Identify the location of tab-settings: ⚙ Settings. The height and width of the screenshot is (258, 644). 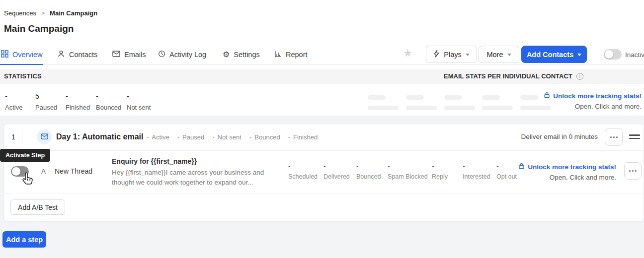
(242, 55).